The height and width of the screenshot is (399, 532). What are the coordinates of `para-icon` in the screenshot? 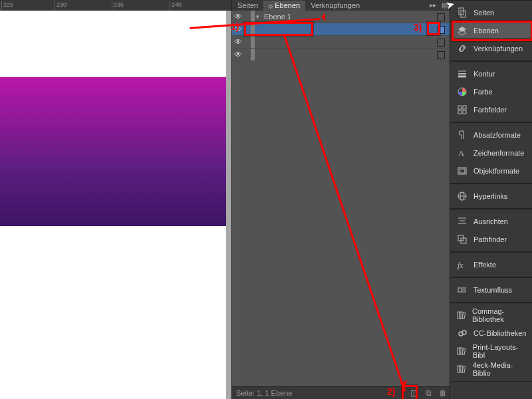 It's located at (462, 135).